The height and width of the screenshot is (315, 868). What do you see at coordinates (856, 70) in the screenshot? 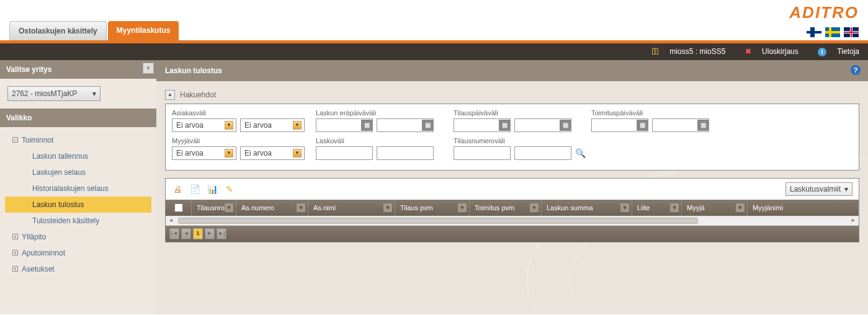
I see `help-icon: ?` at bounding box center [856, 70].